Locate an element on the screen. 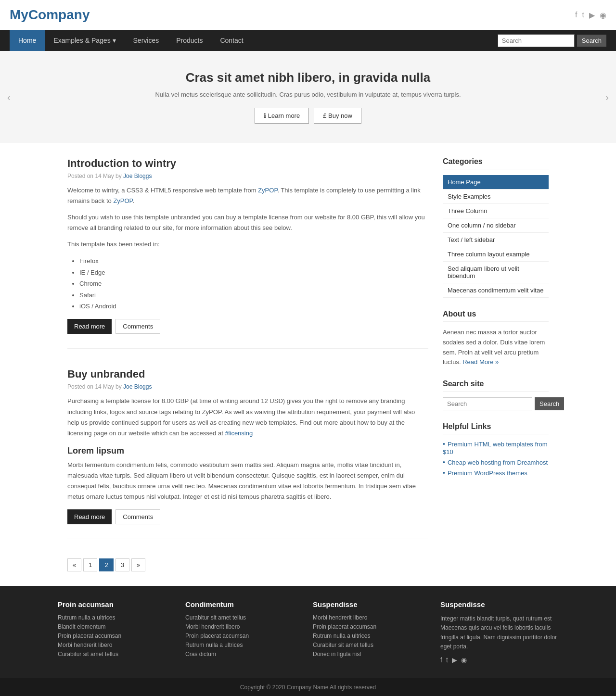 The image size is (616, 696). footer-col-4: Suspendisse Integer mattis blandit turpi… is located at coordinates (500, 632).